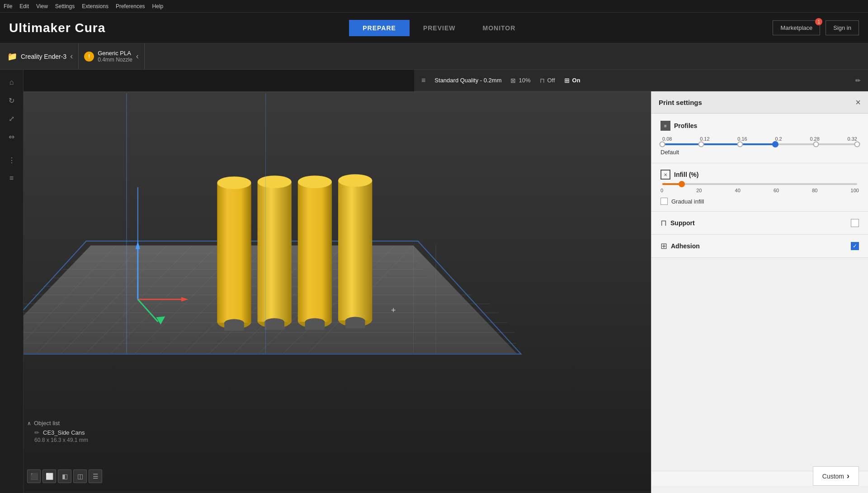 The width and height of the screenshot is (868, 493). I want to click on tick-80: 80, so click(815, 190).